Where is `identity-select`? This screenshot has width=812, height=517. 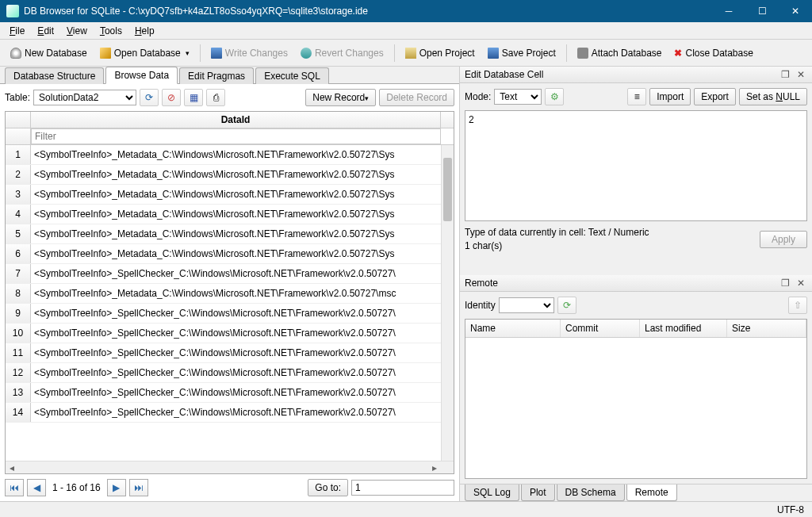
identity-select is located at coordinates (527, 305).